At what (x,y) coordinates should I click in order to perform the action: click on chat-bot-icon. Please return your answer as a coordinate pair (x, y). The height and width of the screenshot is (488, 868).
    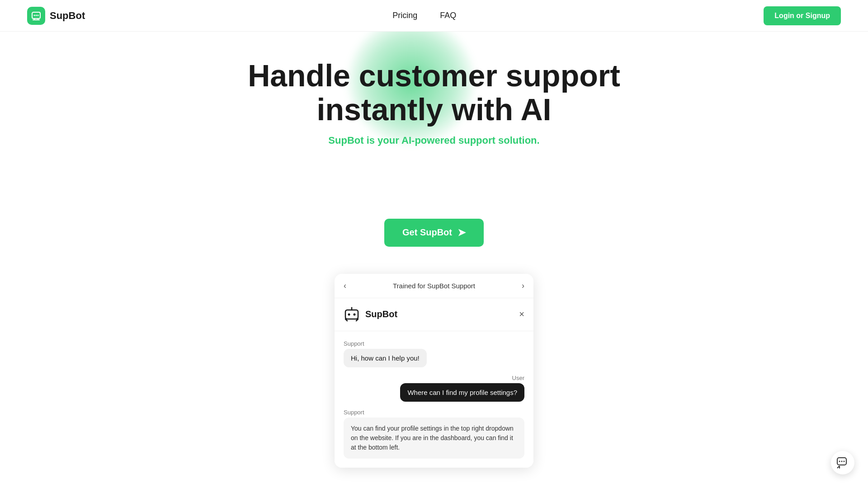
    Looking at the image, I should click on (352, 314).